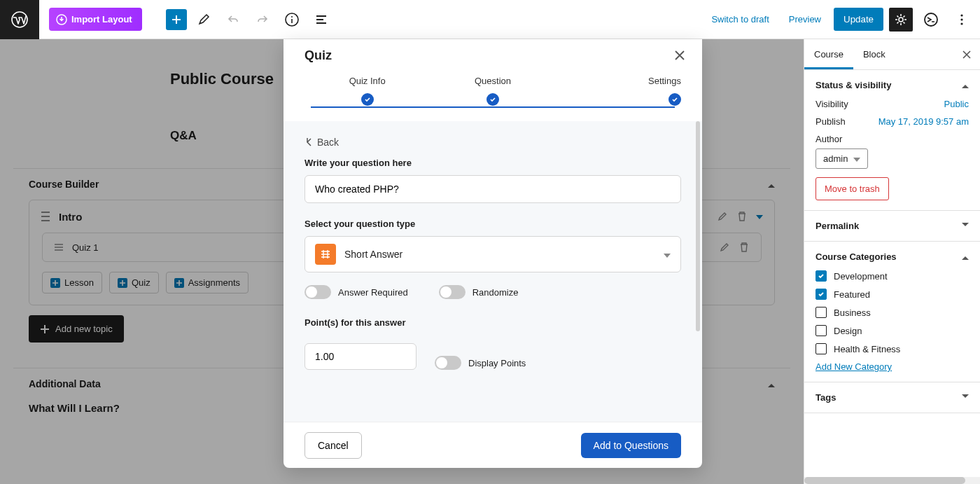  I want to click on add-to-questions-button: Add to Questions, so click(631, 445).